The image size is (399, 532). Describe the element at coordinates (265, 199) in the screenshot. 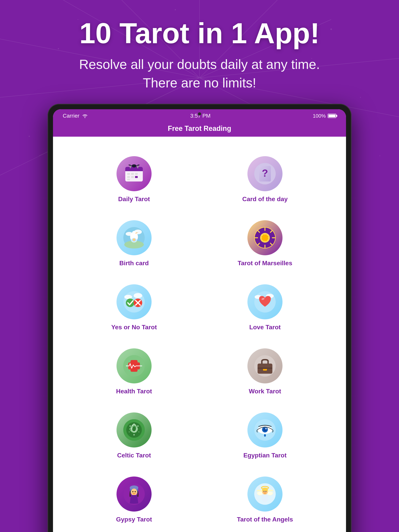

I see `label-card-of-day: Card of the day` at that location.